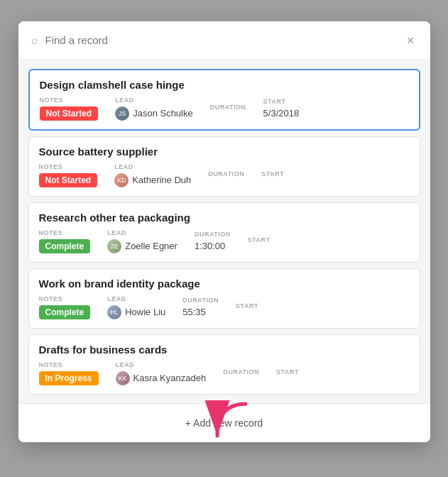 The image size is (448, 477). Describe the element at coordinates (142, 246) in the screenshot. I see `lead-value: ZE Zoelle Egner` at that location.